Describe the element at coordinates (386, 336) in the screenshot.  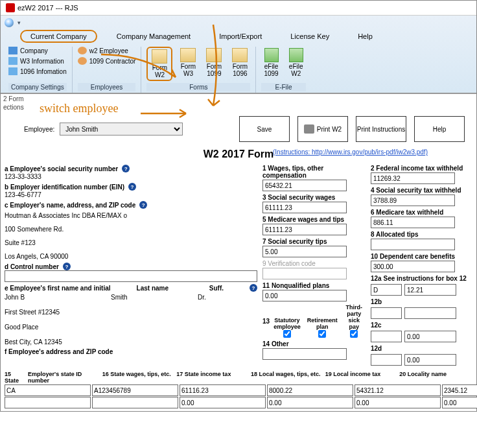
I see `input-12c-code` at that location.